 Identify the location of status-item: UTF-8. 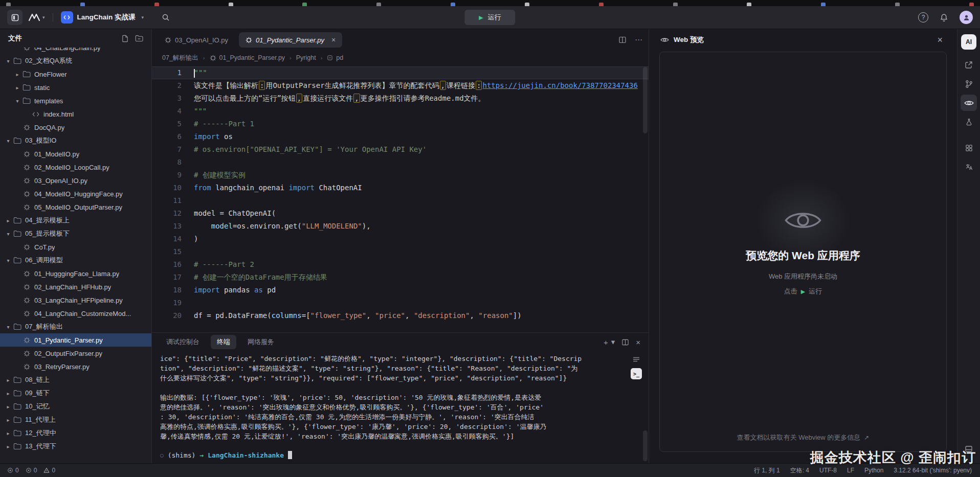
(828, 470).